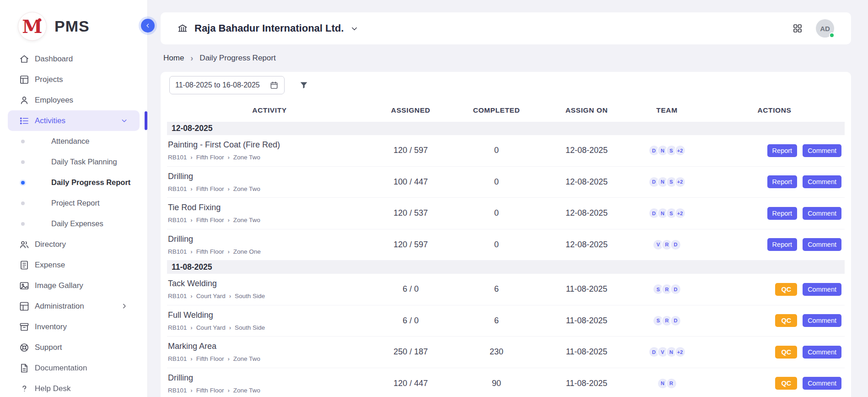  Describe the element at coordinates (496, 110) in the screenshot. I see `column-header-completed: COMPLETED` at that location.